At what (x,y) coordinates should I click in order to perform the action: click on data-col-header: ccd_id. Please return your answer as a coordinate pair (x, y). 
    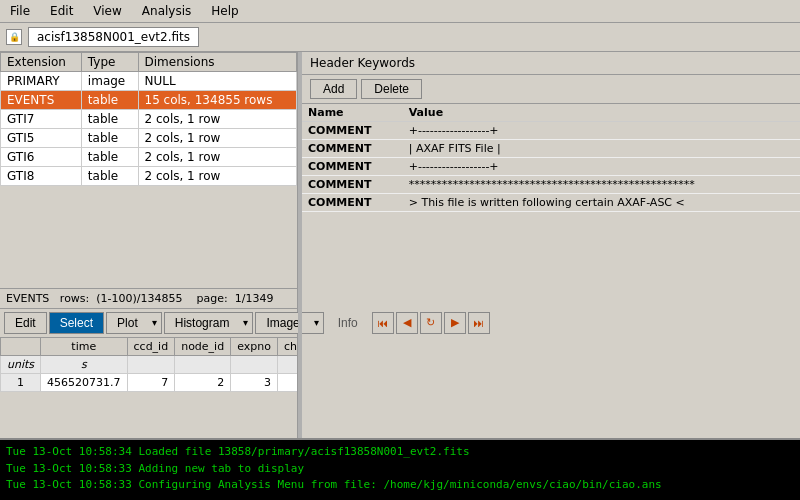
    Looking at the image, I should click on (151, 346).